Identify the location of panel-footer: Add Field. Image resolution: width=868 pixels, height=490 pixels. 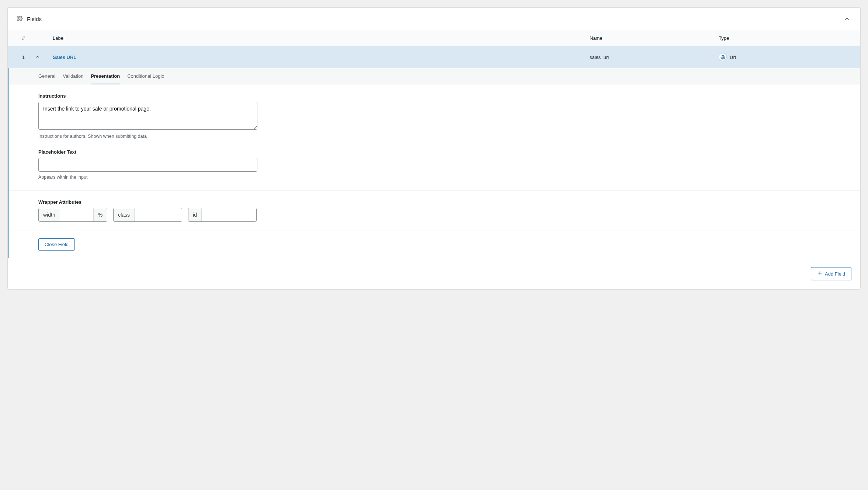
(434, 273).